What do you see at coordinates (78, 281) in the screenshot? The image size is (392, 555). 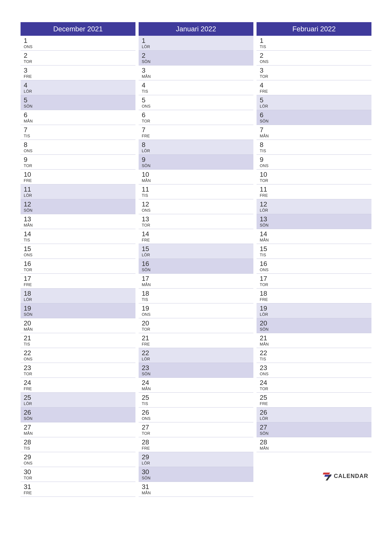 I see `day-row: 17FRE` at bounding box center [78, 281].